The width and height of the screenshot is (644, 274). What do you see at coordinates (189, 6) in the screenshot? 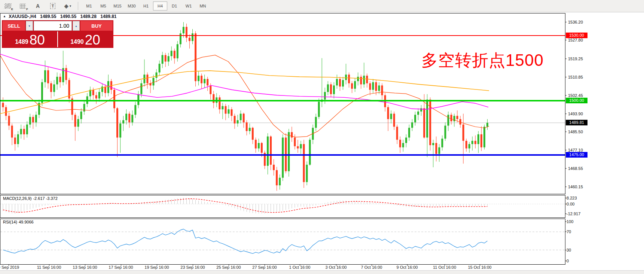
I see `timeframe-button-W1: W1` at bounding box center [189, 6].